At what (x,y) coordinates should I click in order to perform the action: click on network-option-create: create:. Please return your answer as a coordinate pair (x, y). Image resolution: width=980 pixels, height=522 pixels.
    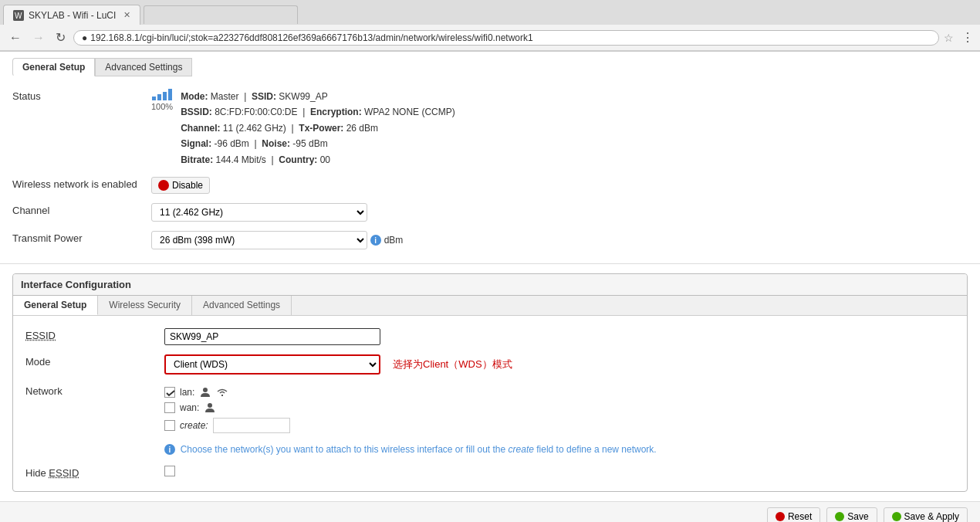
    Looking at the image, I should click on (559, 425).